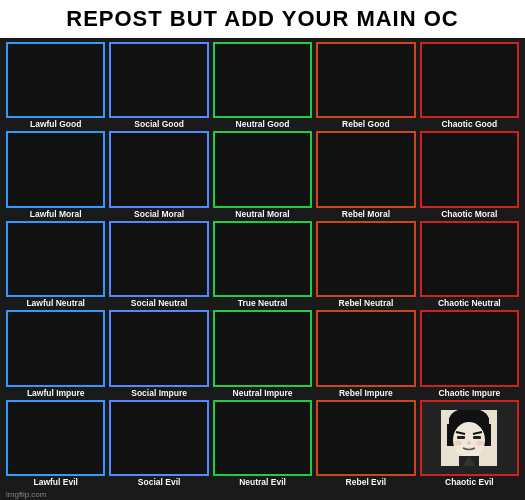 The height and width of the screenshot is (500, 525). Describe the element at coordinates (262, 482) in the screenshot. I see `label-neutral-evil: Neutral Evil` at that location.